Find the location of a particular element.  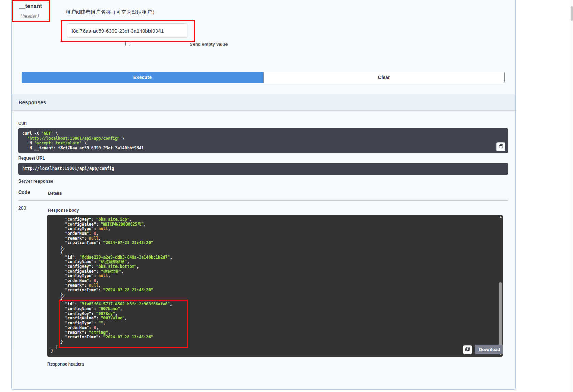

execute-button: Execute is located at coordinates (142, 77).